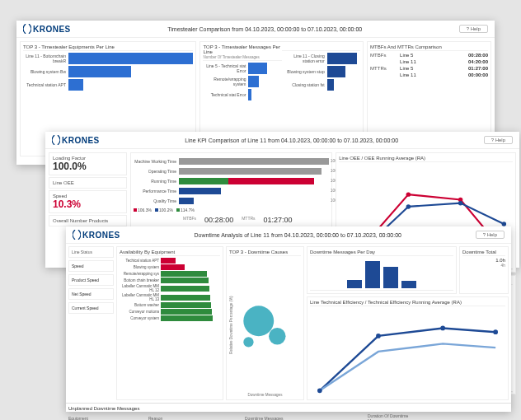  Describe the element at coordinates (265, 395) in the screenshot. I see `x-axis-label: Downtime Messages` at that location.